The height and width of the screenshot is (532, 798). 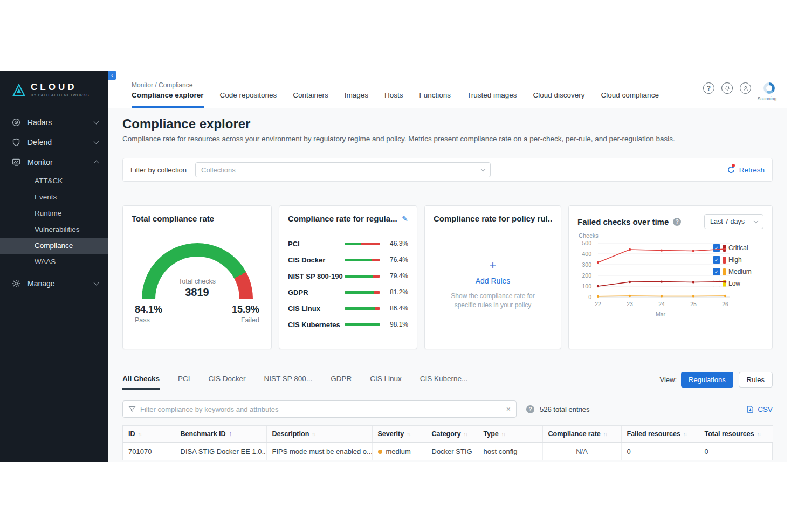 What do you see at coordinates (630, 99) in the screenshot?
I see `tab-cloud-compliance: Cloud compliance` at bounding box center [630, 99].